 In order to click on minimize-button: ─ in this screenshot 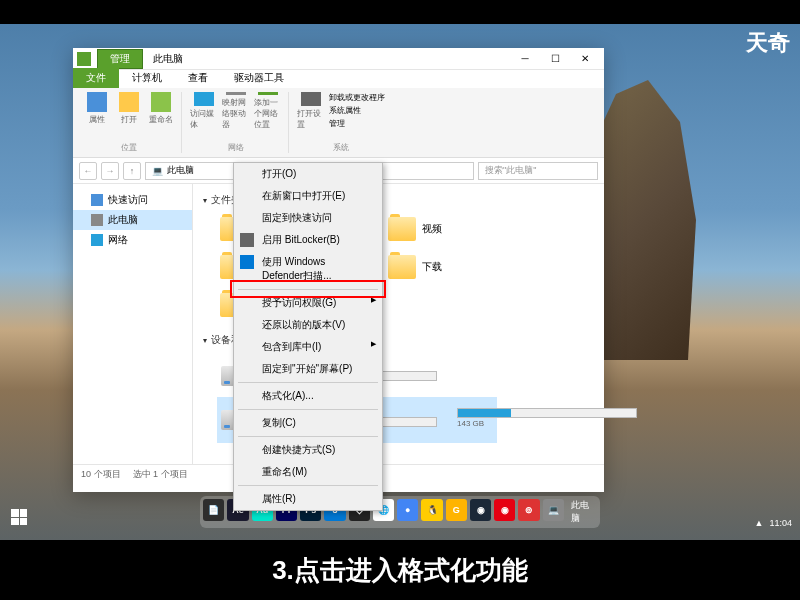, I will do `click(525, 59)`.